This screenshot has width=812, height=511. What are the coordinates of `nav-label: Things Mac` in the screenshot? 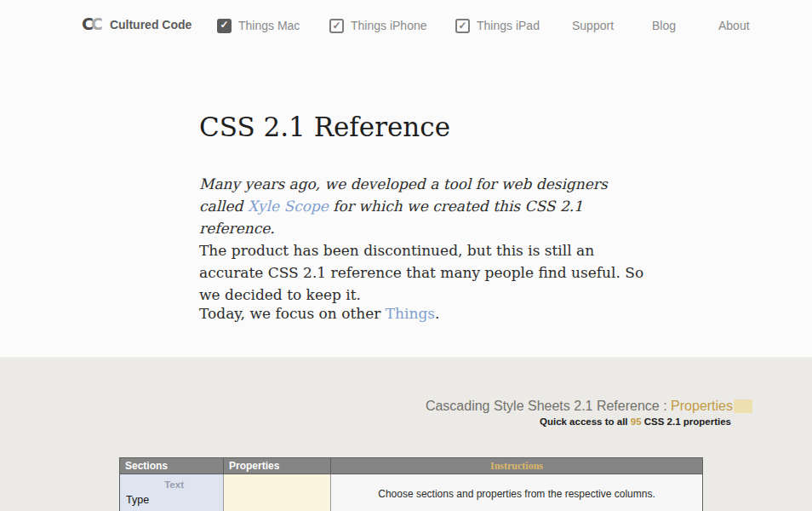 It's located at (269, 26).